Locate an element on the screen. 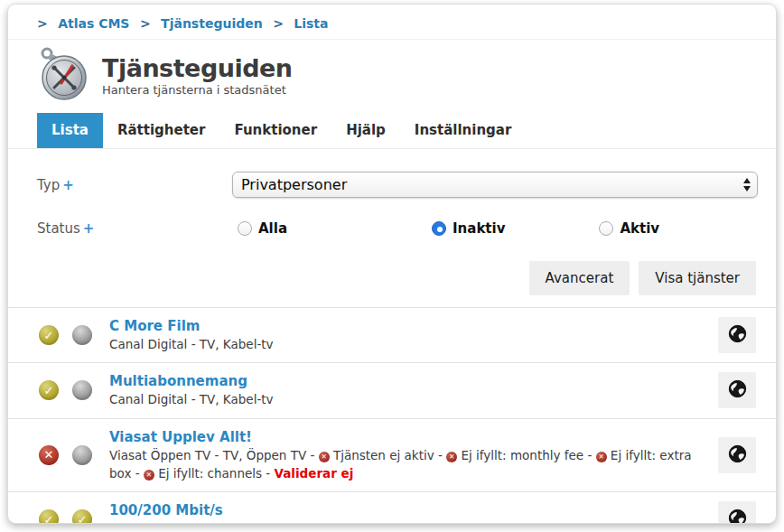 This screenshot has width=784, height=532. service-link: Viasat Upplev Allt! is located at coordinates (181, 437).